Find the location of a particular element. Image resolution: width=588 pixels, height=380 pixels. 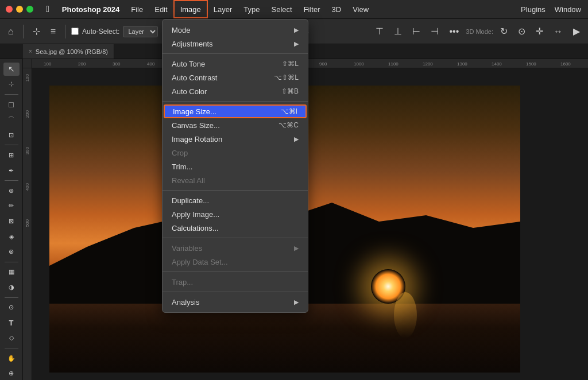

menu-section-6: Trap... is located at coordinates (235, 282).